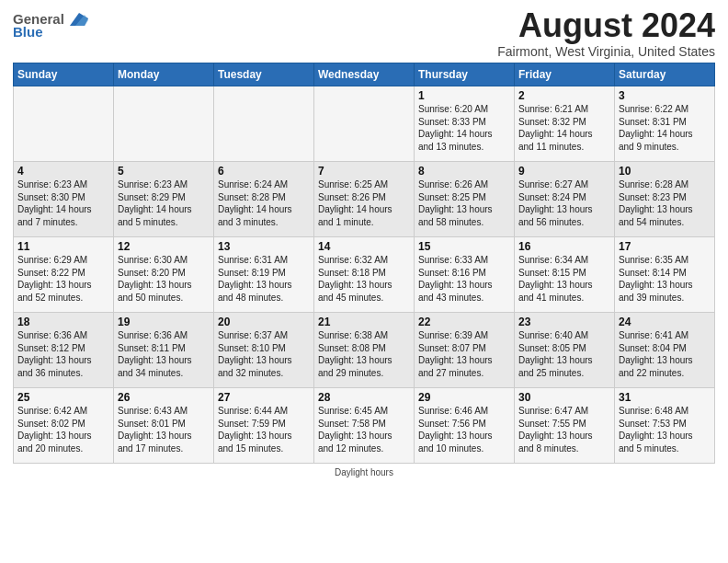 The width and height of the screenshot is (728, 563). Describe the element at coordinates (464, 203) in the screenshot. I see `day-info: Sunrise: 6:26 AM Sunset: 8:25 PM Dayligh…` at that location.